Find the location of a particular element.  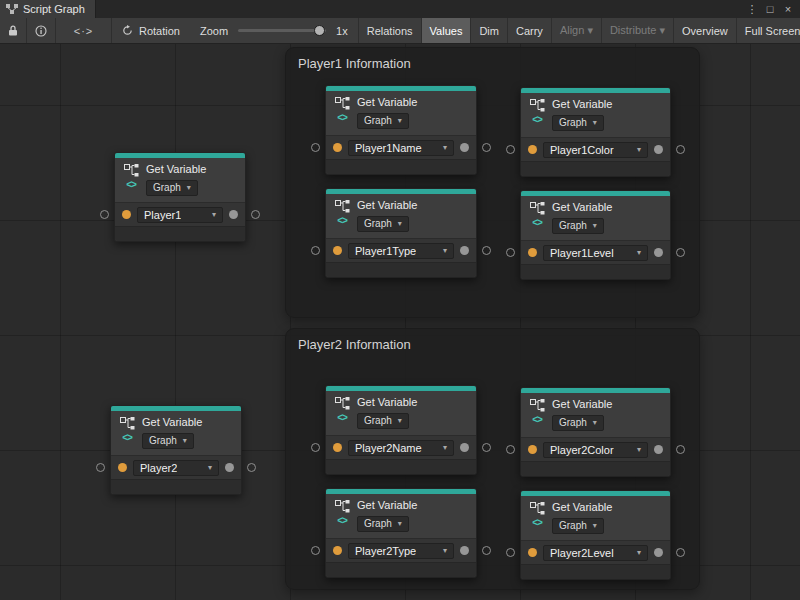

node-get-variable-player2name: <> Get Variable Graph ▾ Player2Name ▾ is located at coordinates (401, 430).